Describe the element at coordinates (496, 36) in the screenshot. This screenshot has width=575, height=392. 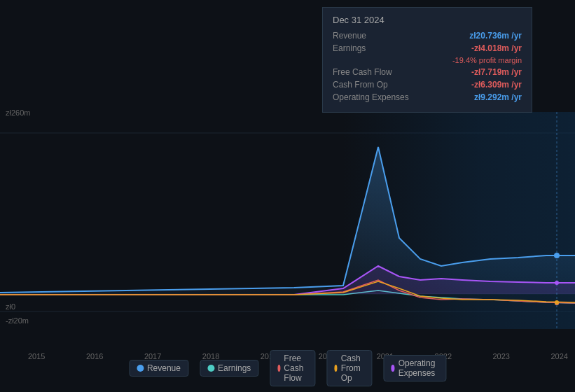
I see `tooltip-revenue-value: zł20.736m /yr` at that location.